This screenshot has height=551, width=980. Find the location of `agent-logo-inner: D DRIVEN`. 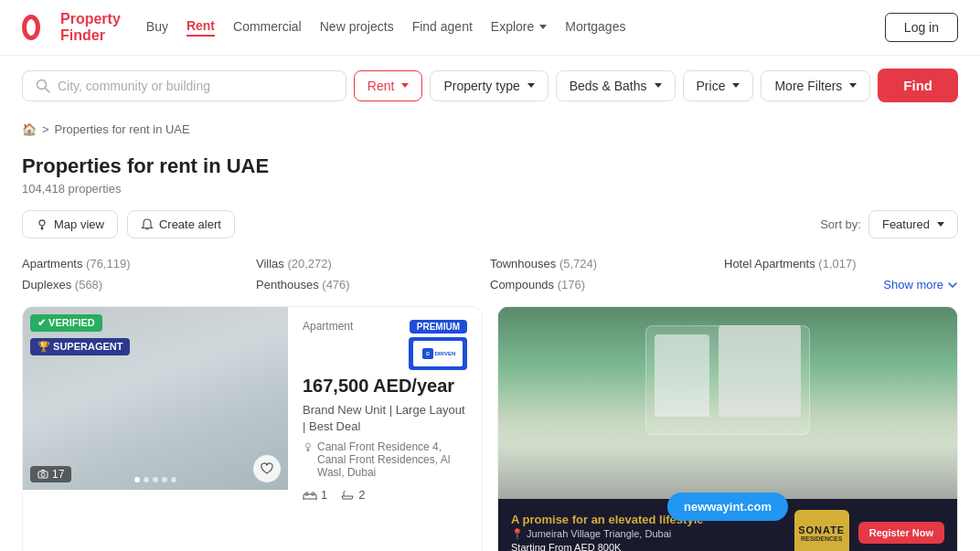

agent-logo-inner: D DRIVEN is located at coordinates (438, 354).